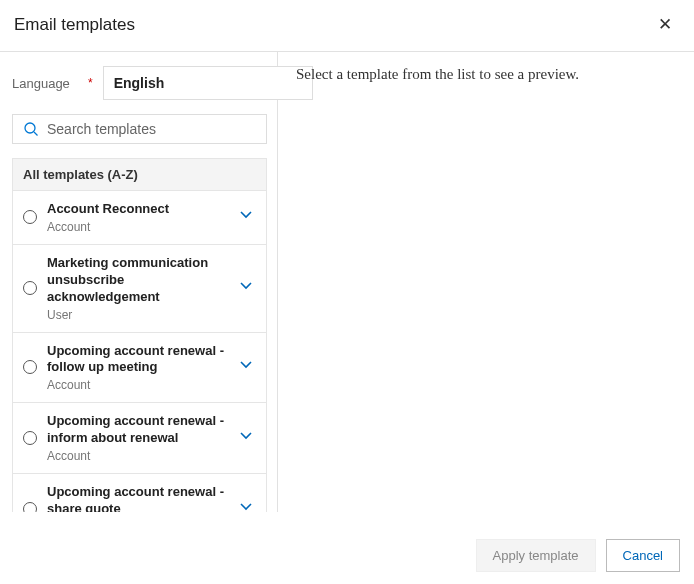 This screenshot has height=584, width=694. Describe the element at coordinates (140, 218) in the screenshot. I see `template-item: Account Reconnect Account` at that location.